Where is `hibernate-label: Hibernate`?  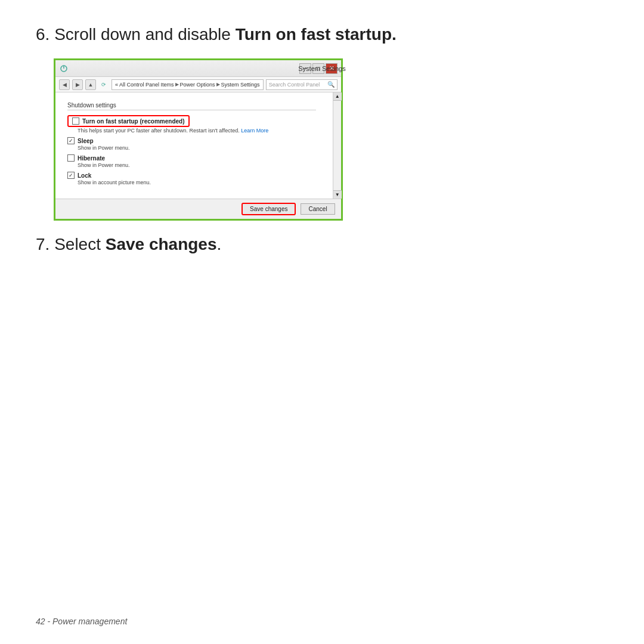
hibernate-label: Hibernate is located at coordinates (91, 159).